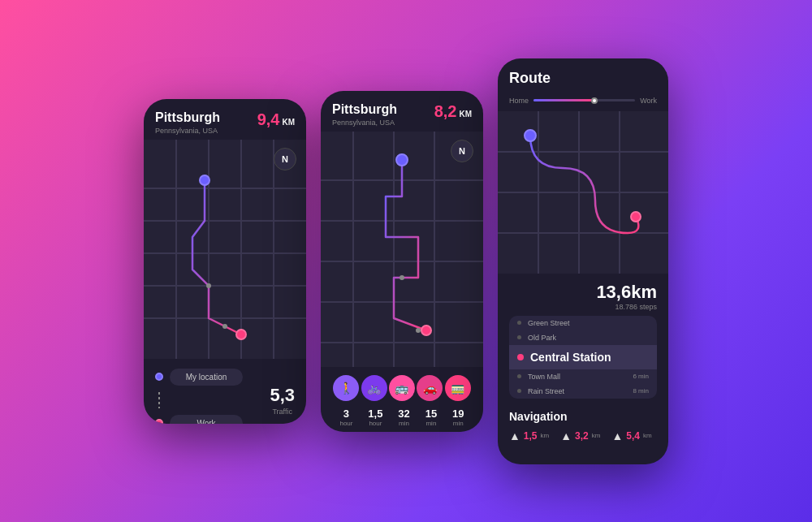 The image size is (812, 522). I want to click on location-items: My location Work, so click(199, 396).